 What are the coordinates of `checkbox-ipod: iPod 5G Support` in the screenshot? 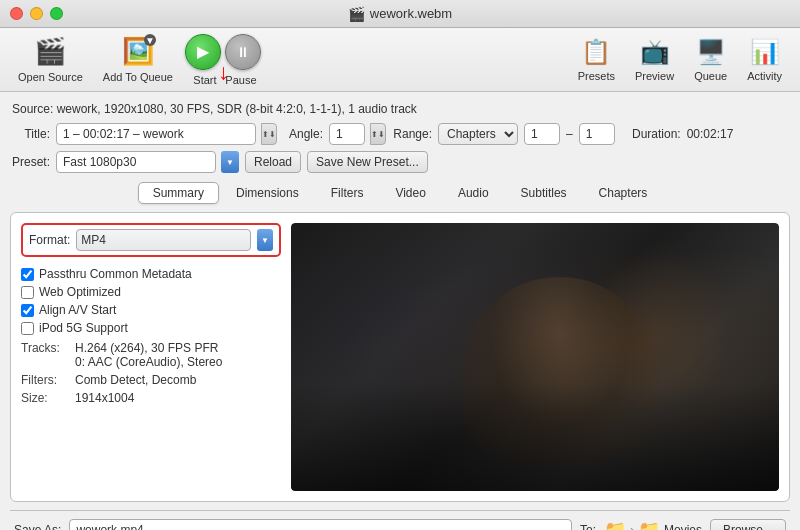 It's located at (151, 328).